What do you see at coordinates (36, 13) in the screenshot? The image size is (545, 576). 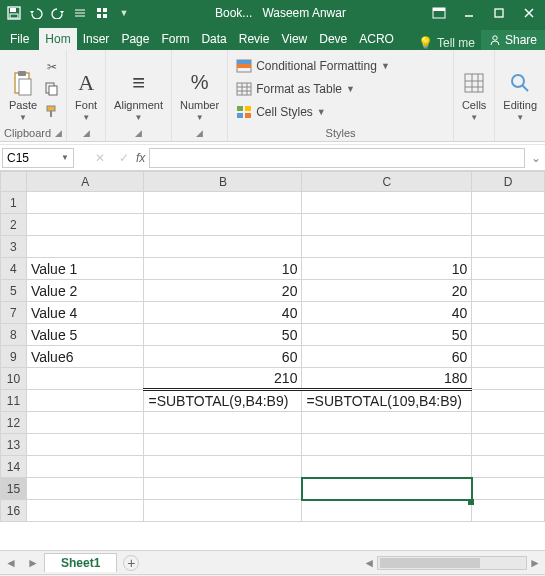 I see `undo-icon` at bounding box center [36, 13].